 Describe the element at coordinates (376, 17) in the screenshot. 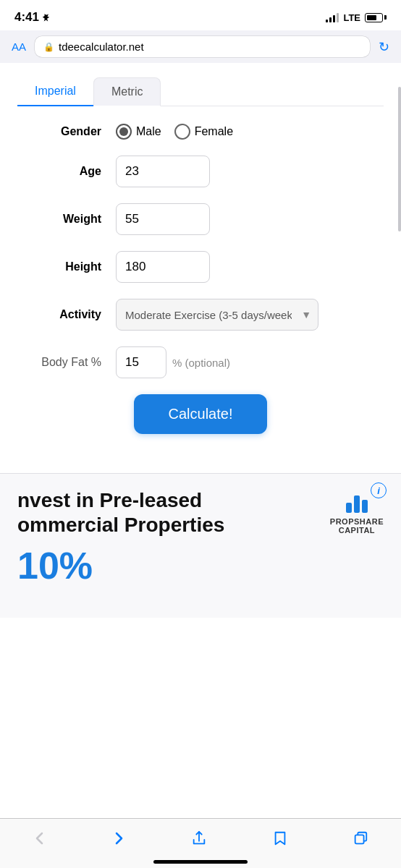

I see `battery-icon` at that location.